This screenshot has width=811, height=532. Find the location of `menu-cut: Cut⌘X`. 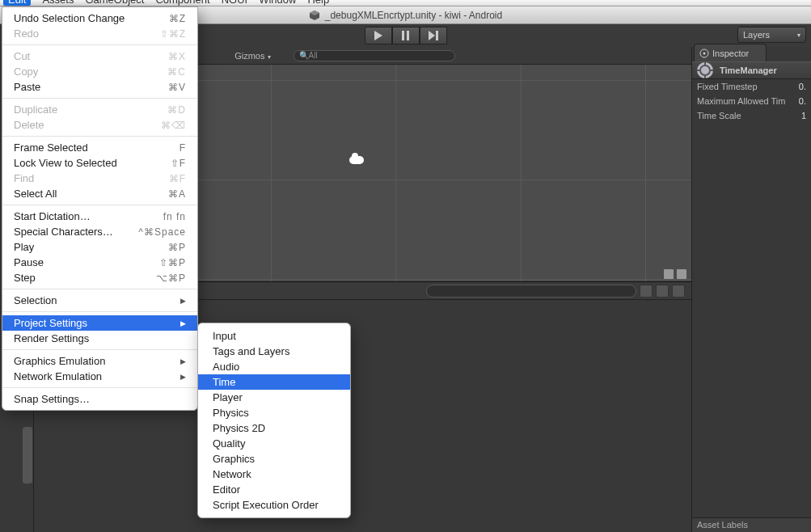

menu-cut: Cut⌘X is located at coordinates (100, 57).